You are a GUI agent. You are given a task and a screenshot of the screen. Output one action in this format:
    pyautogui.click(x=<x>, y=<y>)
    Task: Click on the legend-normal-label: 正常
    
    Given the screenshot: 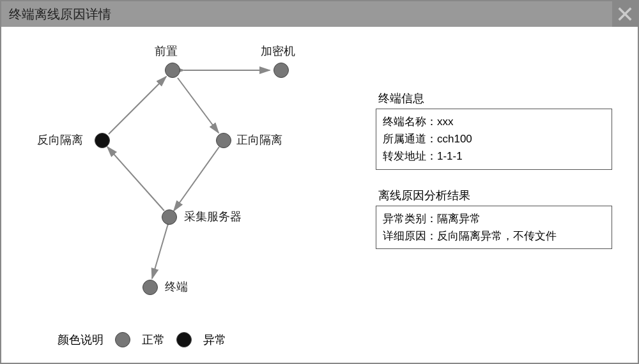 What is the action you would take?
    pyautogui.click(x=153, y=340)
    